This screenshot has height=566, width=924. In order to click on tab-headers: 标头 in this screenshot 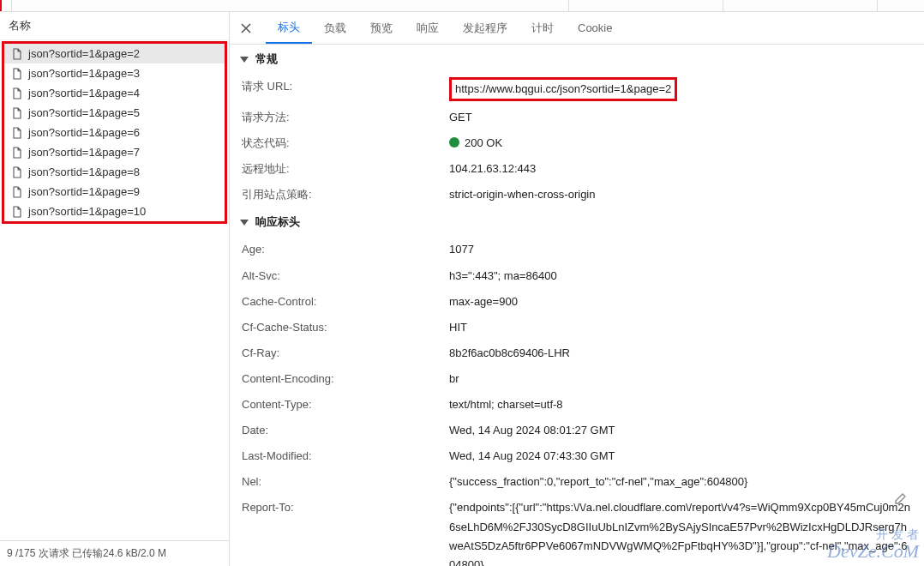, I will do `click(289, 27)`.